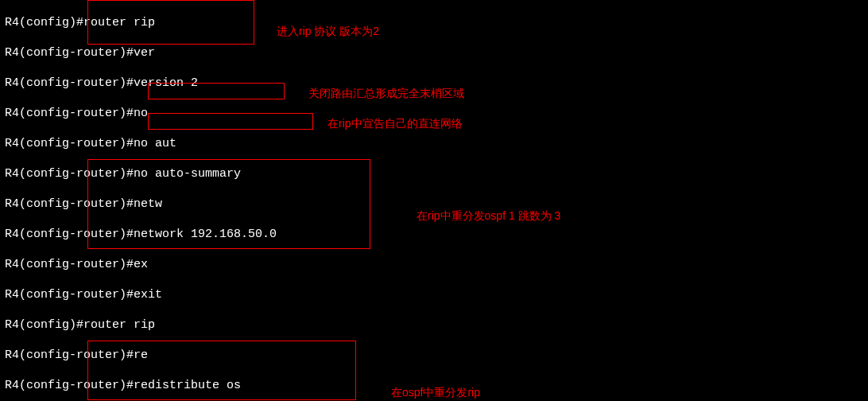 Image resolution: width=868 pixels, height=401 pixels. What do you see at coordinates (327, 32) in the screenshot?
I see `annotation-rip-version: 进入rip 协议 版本为2` at bounding box center [327, 32].